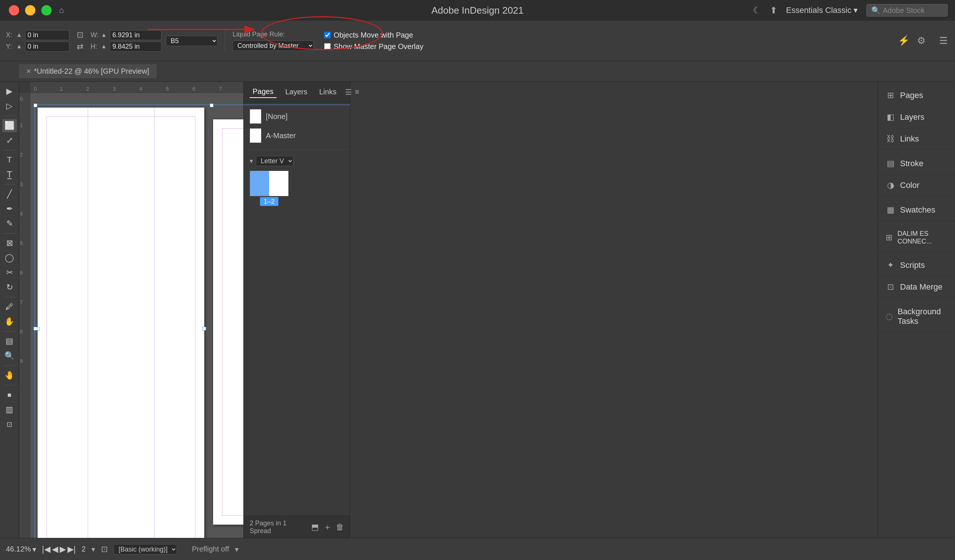 This screenshot has width=955, height=560. What do you see at coordinates (194, 89) in the screenshot?
I see `ruler-mark-6: 6` at bounding box center [194, 89].